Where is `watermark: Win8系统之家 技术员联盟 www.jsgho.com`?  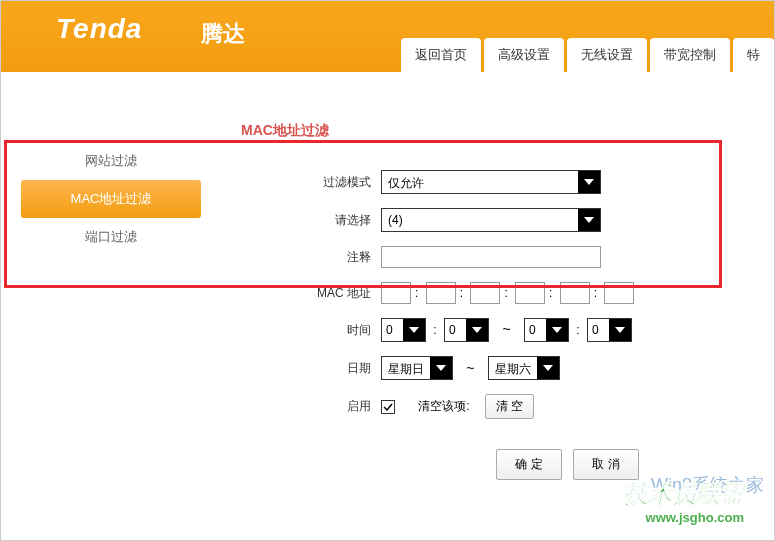 watermark: Win8系统之家 技术员联盟 www.jsgho.com is located at coordinates (684, 502).